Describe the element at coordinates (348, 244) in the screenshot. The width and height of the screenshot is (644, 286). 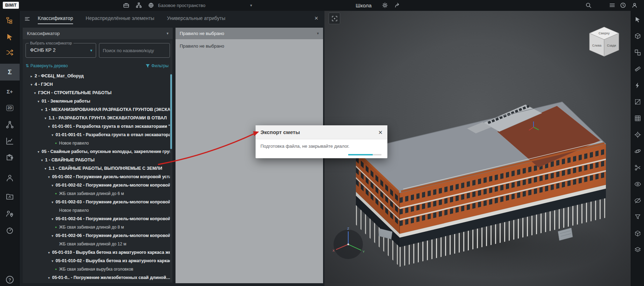
I see `axis-gizmo: Z X Y` at that location.